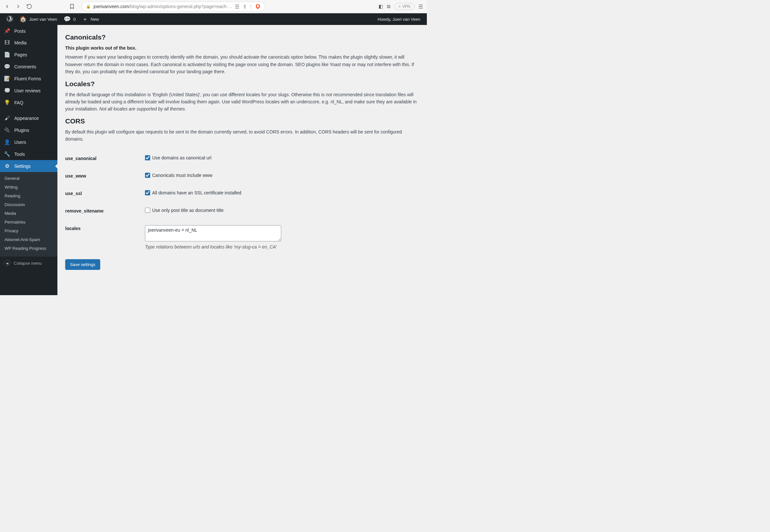  Describe the element at coordinates (421, 7) in the screenshot. I see `hamburger-menu-icon: ☰` at that location.